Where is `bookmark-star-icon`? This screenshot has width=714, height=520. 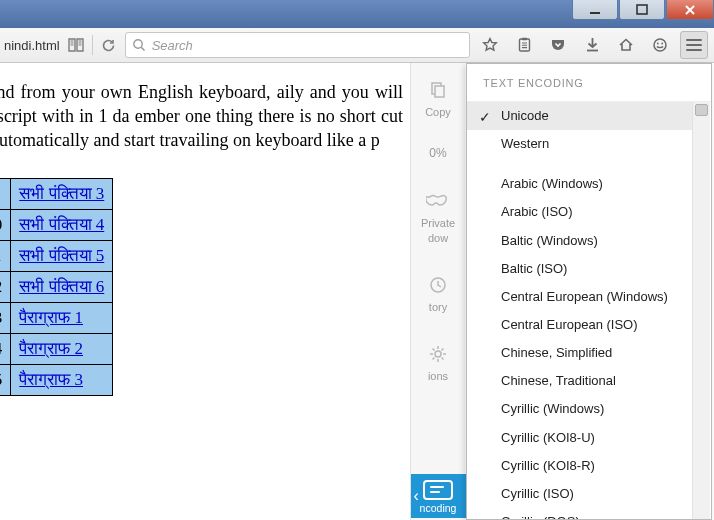 bookmark-star-icon is located at coordinates (490, 45).